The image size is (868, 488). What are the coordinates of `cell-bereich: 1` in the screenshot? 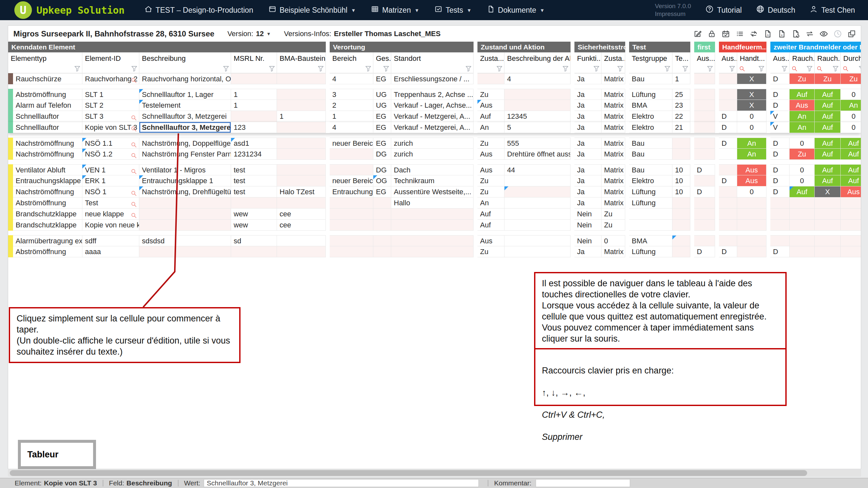 It's located at (351, 117).